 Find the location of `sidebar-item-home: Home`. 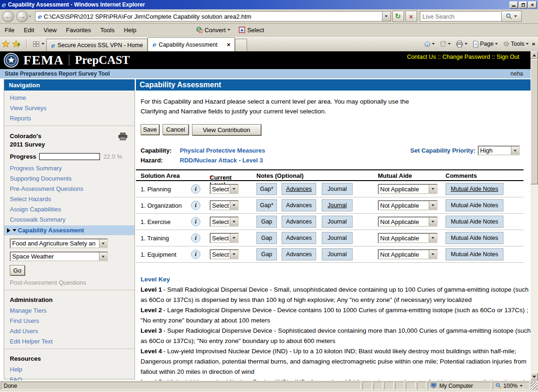

sidebar-item-home: Home is located at coordinates (69, 98).